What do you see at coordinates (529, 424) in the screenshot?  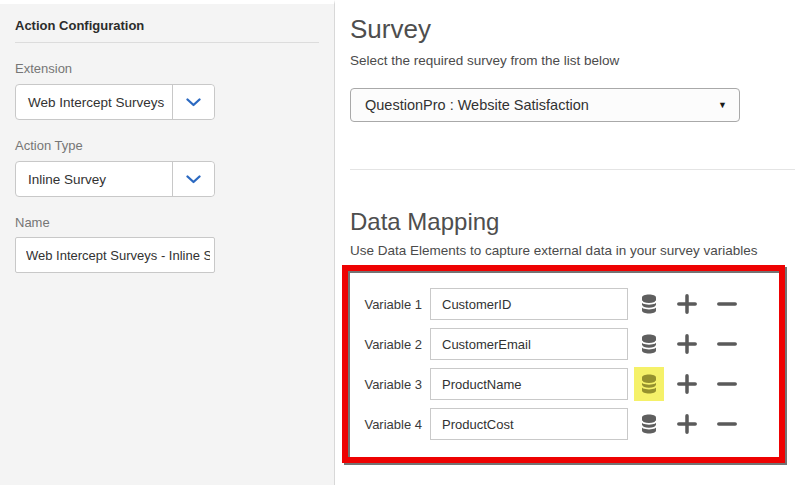 I see `variable-4-input` at bounding box center [529, 424].